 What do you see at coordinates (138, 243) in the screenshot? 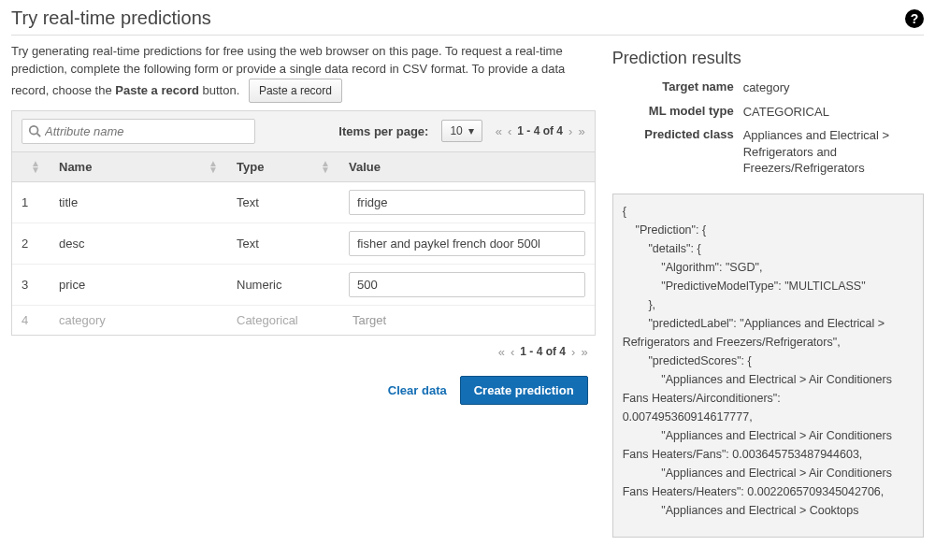
I see `row-name: desc` at bounding box center [138, 243].